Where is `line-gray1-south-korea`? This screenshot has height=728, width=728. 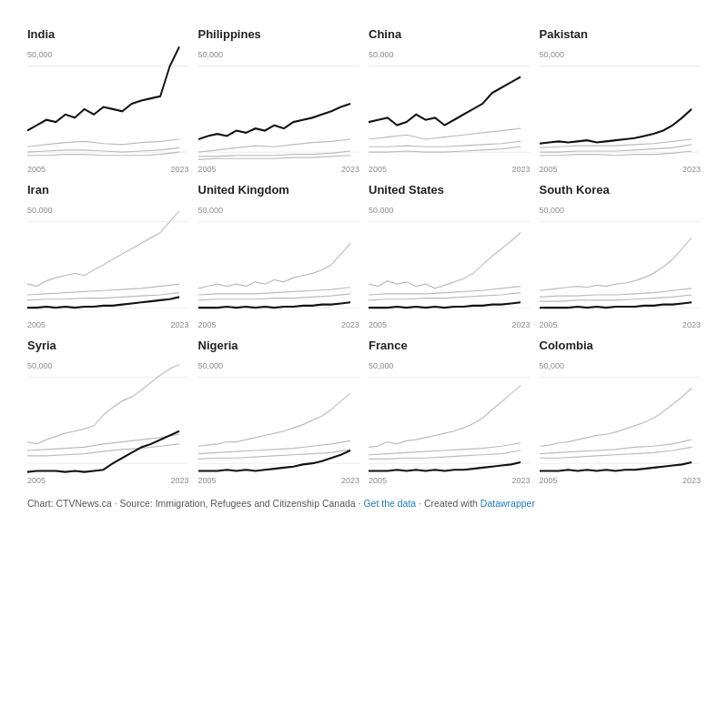 line-gray1-south-korea is located at coordinates (615, 264).